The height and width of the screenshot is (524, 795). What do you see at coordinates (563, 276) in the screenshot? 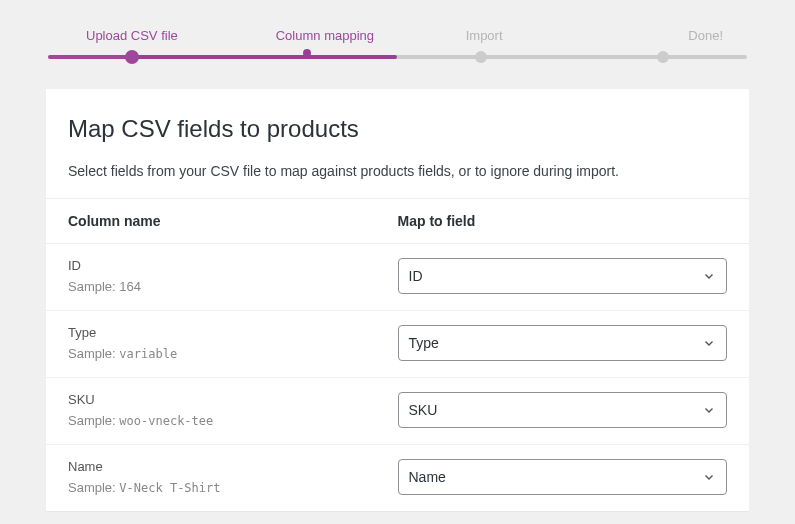
I see `map-select-id: ID` at bounding box center [563, 276].